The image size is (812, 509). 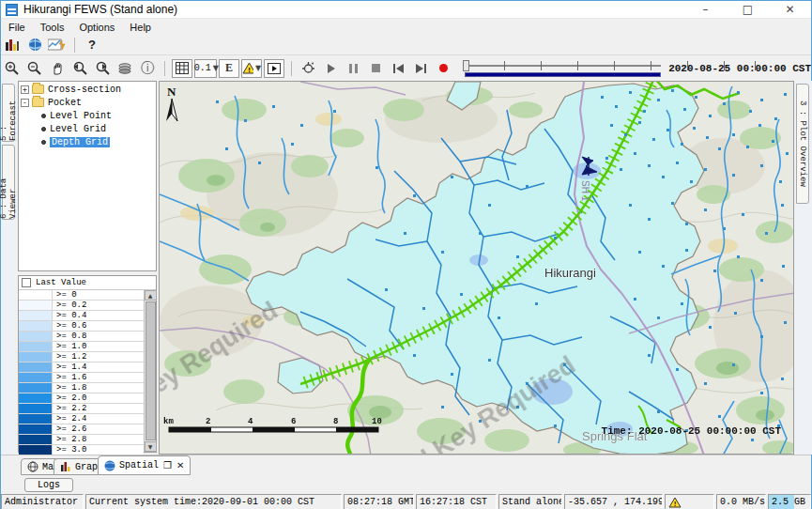 I want to click on spatial-globe-icon, so click(x=110, y=466).